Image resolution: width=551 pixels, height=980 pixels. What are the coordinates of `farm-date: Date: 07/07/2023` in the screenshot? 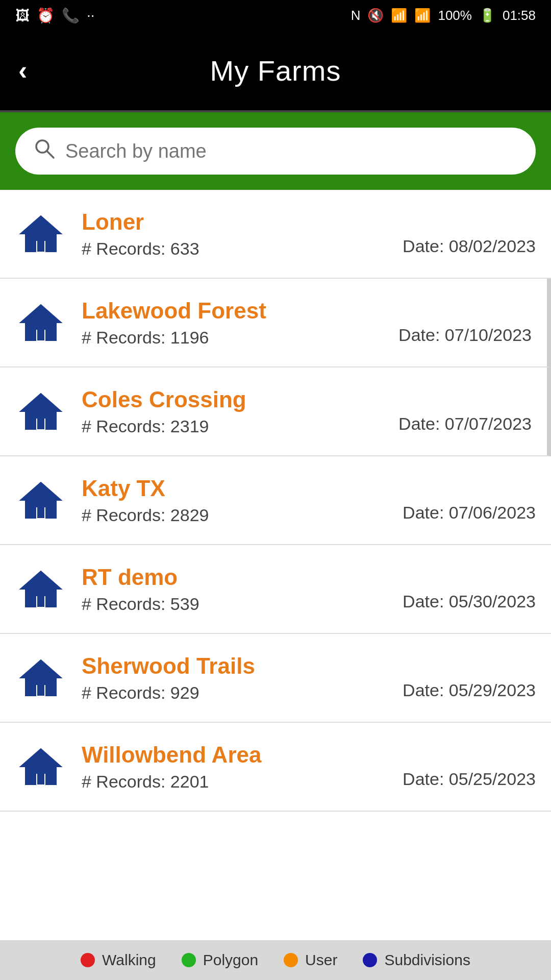 It's located at (465, 424).